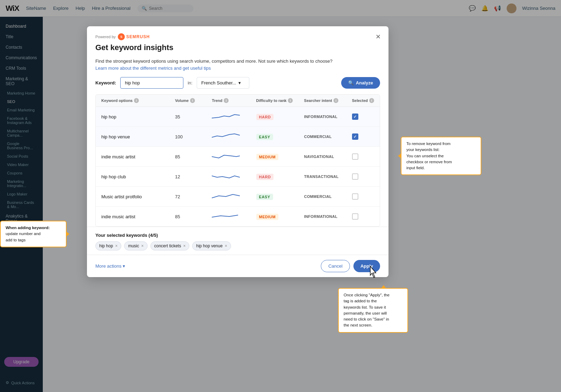 This screenshot has width=561, height=392. I want to click on tag-label: hip hop venue, so click(209, 246).